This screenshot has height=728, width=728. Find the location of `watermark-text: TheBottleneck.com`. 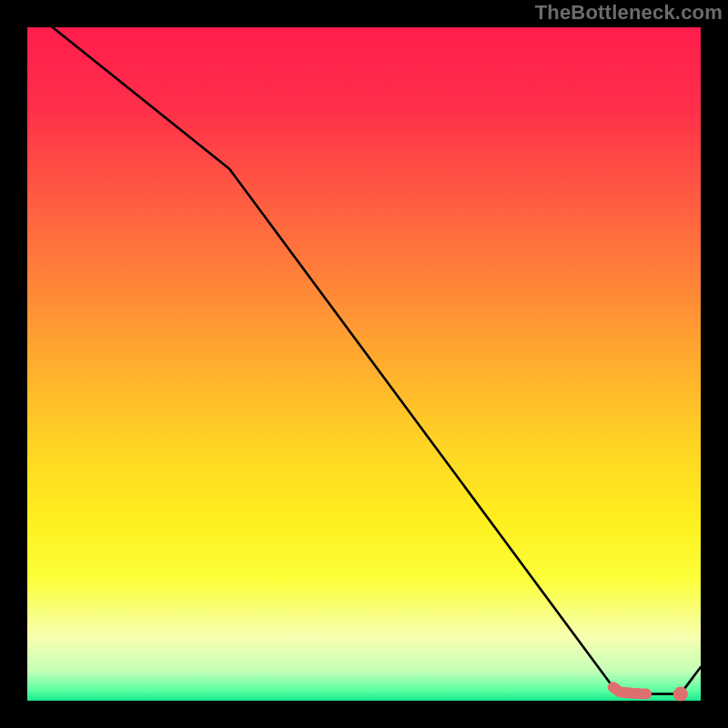

watermark-text: TheBottleneck.com is located at coordinates (629, 13).